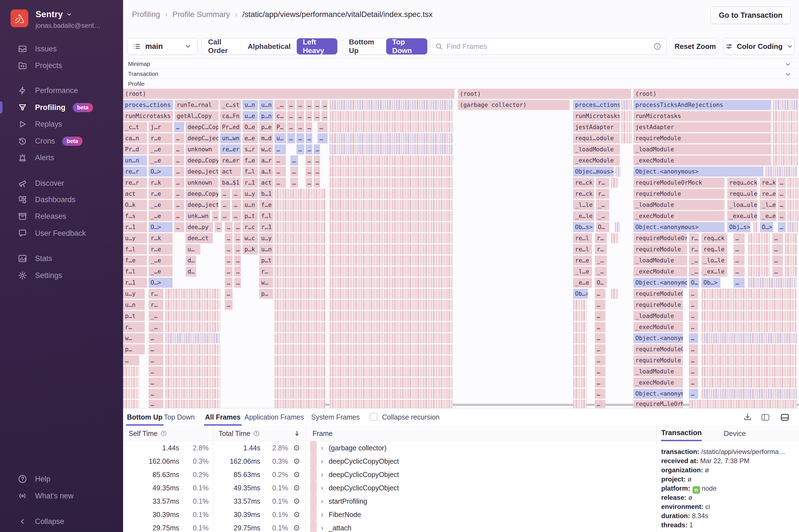  Describe the element at coordinates (197, 116) in the screenshot. I see `flame-frame: getAl…Copy` at that location.